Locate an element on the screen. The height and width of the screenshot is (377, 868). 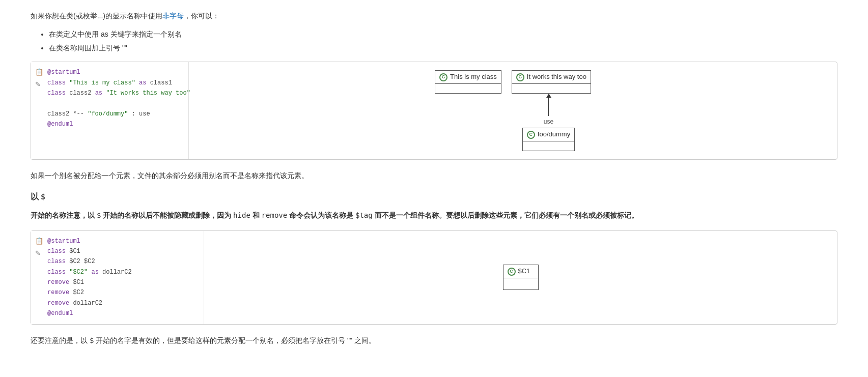
uml-diagram-2: C $C1 is located at coordinates (521, 277).